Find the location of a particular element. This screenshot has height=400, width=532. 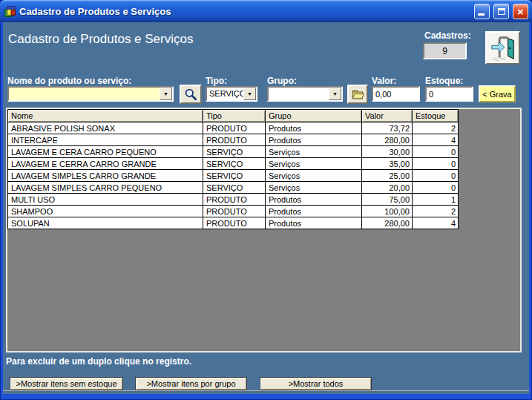

show-out-of-stock-button: >Mostrar itens sem estoque is located at coordinates (67, 384).